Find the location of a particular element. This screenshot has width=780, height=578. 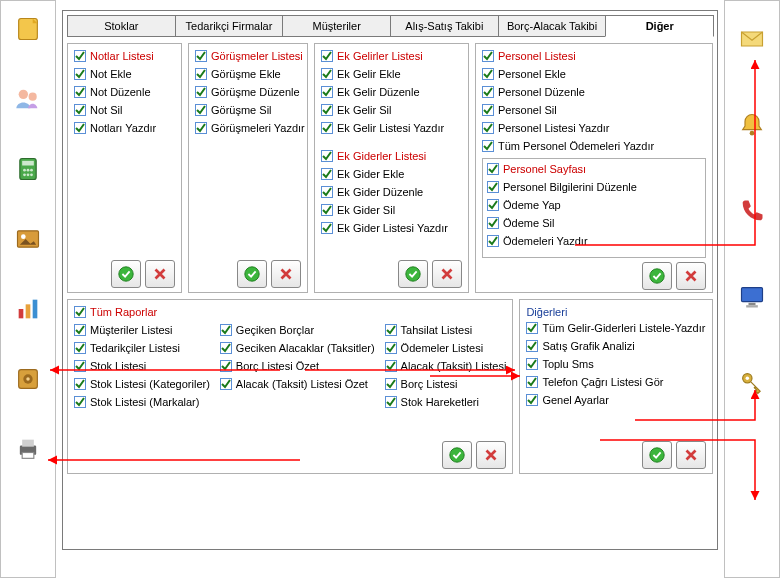

phone-icon is located at coordinates (752, 211).